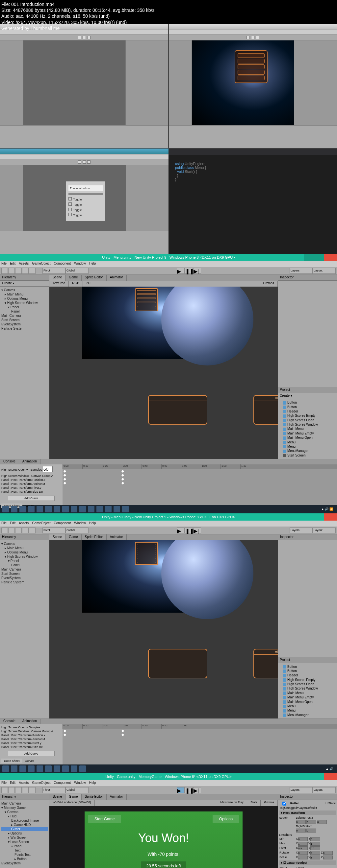  I want to click on thumb-row-2: This is a button Toggle Toggle Toggle To…, so click(169, 201).